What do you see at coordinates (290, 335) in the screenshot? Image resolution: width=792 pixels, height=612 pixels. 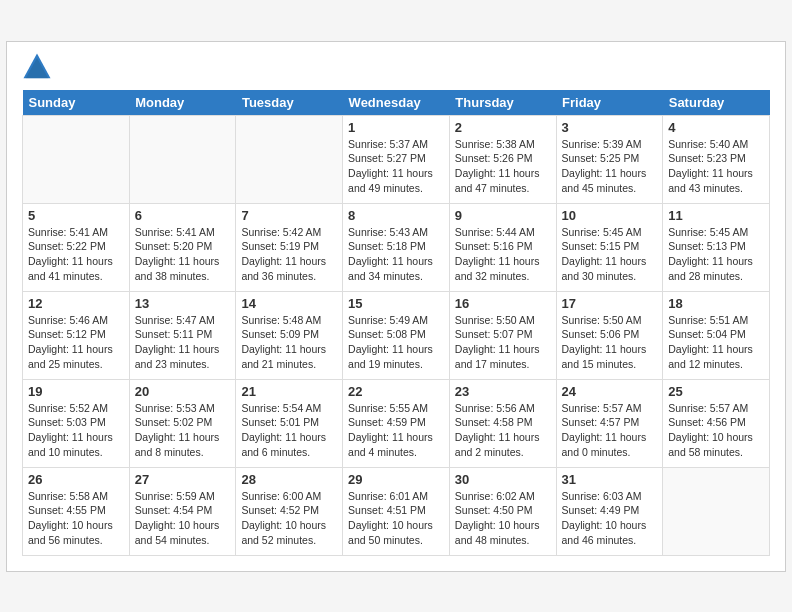 I see `calendar-cell: 14Sunrise: 5:48 AM Sunset: 5:09 PM Dayli…` at bounding box center [290, 335].